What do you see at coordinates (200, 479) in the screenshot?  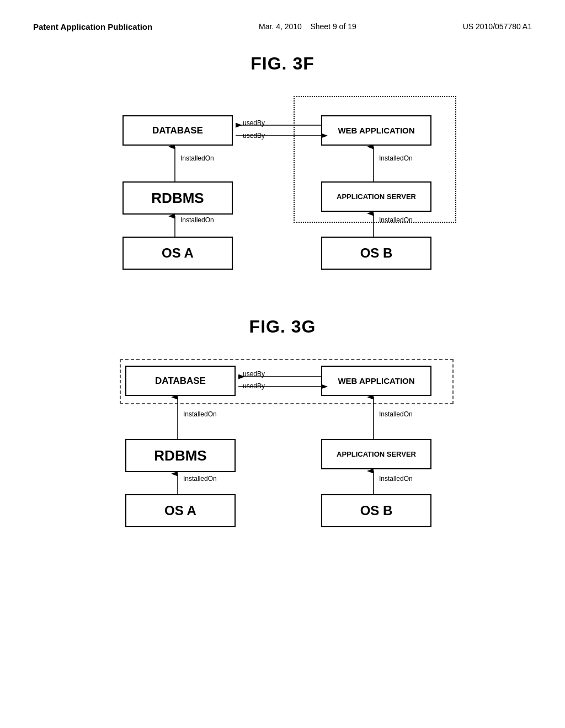 I see `fig3g-installedon-rdbms: InstalledOn` at bounding box center [200, 479].